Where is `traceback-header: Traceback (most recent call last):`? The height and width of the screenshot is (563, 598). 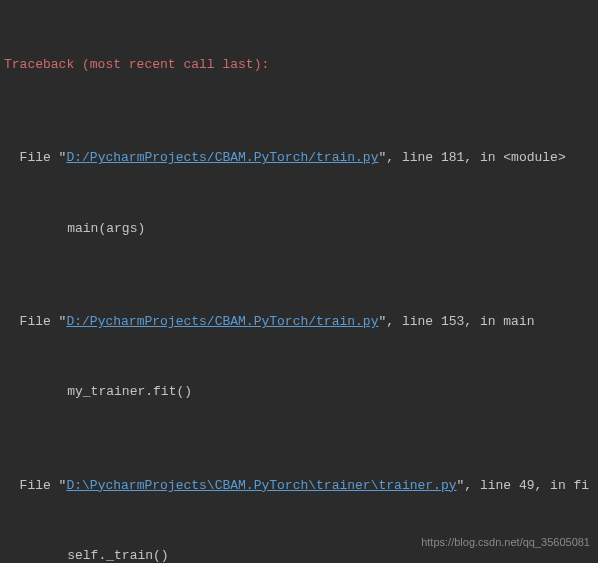 traceback-header: Traceback (most recent call last): is located at coordinates (299, 64).